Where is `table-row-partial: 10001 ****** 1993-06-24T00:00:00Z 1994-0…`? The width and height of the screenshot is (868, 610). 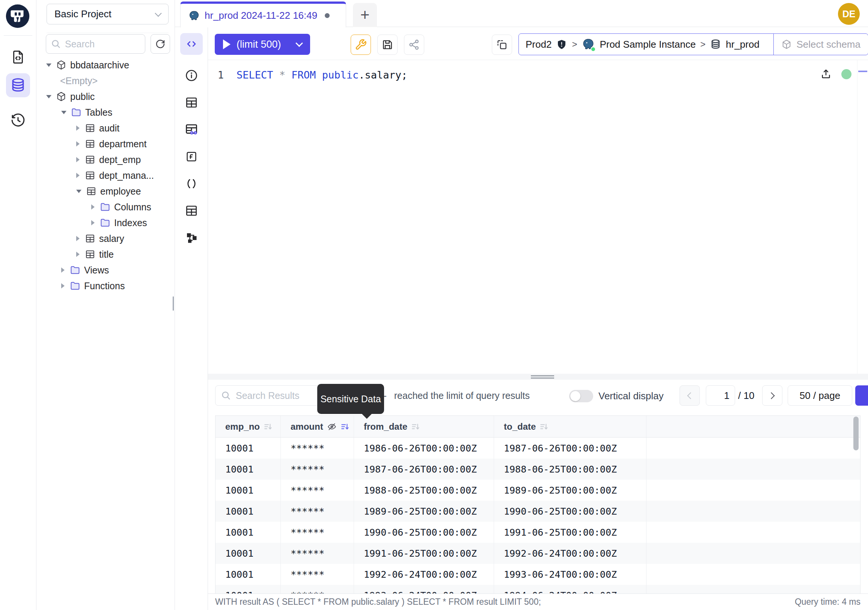
table-row-partial: 10001 ****** 1993-06-24T00:00:00Z 1994-0… is located at coordinates (538, 589).